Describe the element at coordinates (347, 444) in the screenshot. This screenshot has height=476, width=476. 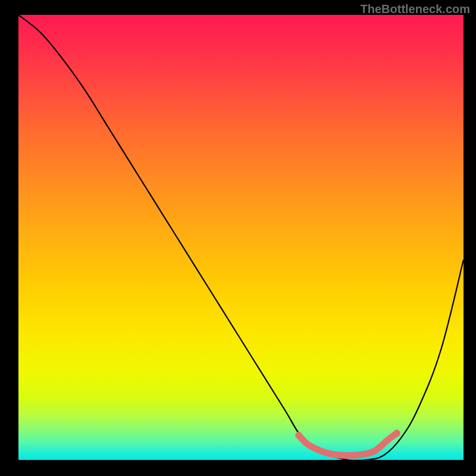
I see `sweet-spot-band` at that location.